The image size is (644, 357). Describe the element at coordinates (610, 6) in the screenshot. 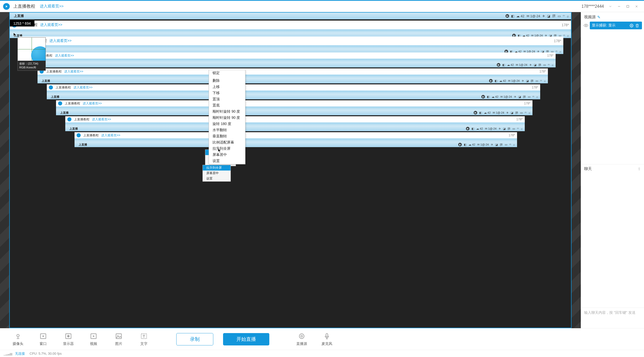

I see `account-dropdown` at that location.